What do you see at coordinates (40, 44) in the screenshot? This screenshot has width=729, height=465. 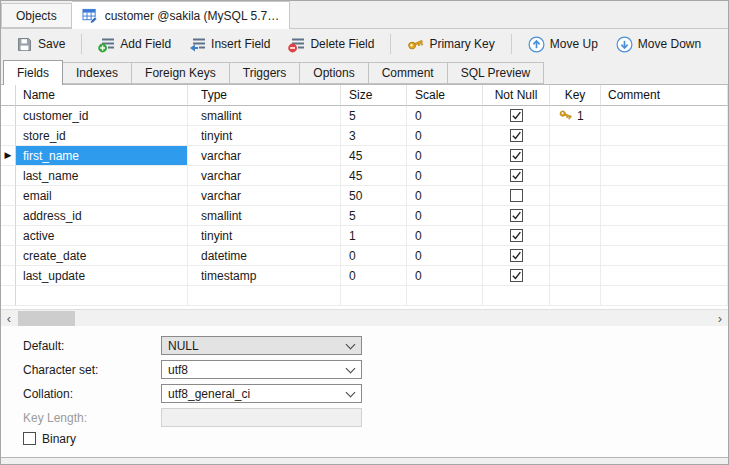 I see `save-button: Save` at bounding box center [40, 44].